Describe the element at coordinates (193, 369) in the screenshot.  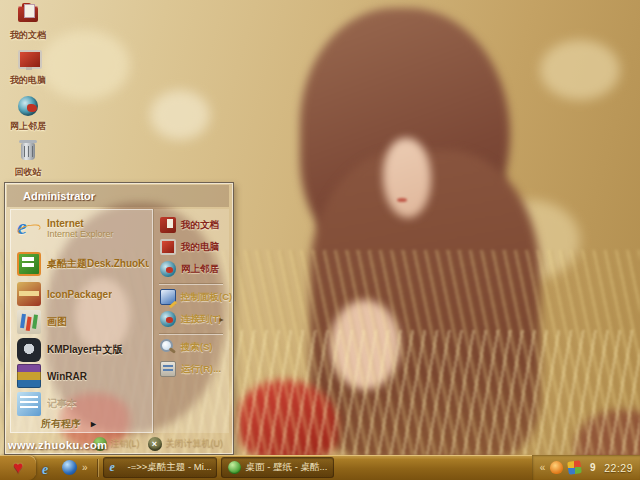
I see `menu-item-run: 运行(R)...` at that location.